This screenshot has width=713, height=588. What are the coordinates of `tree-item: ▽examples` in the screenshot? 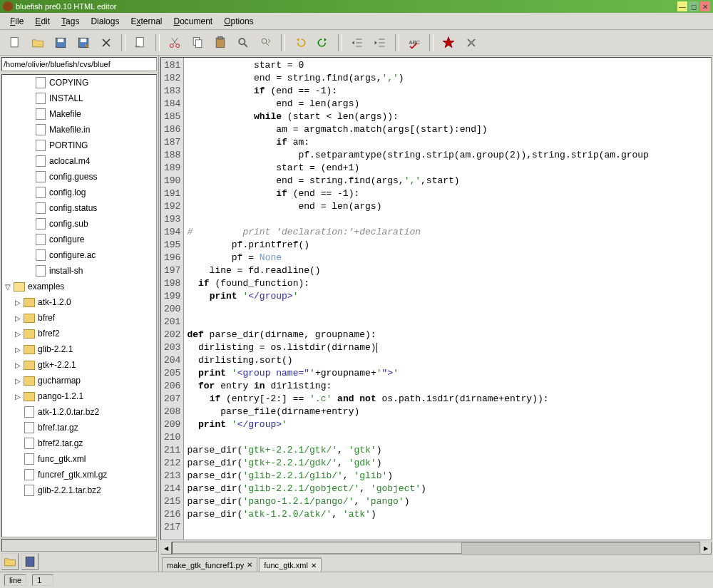 It's located at (79, 287).